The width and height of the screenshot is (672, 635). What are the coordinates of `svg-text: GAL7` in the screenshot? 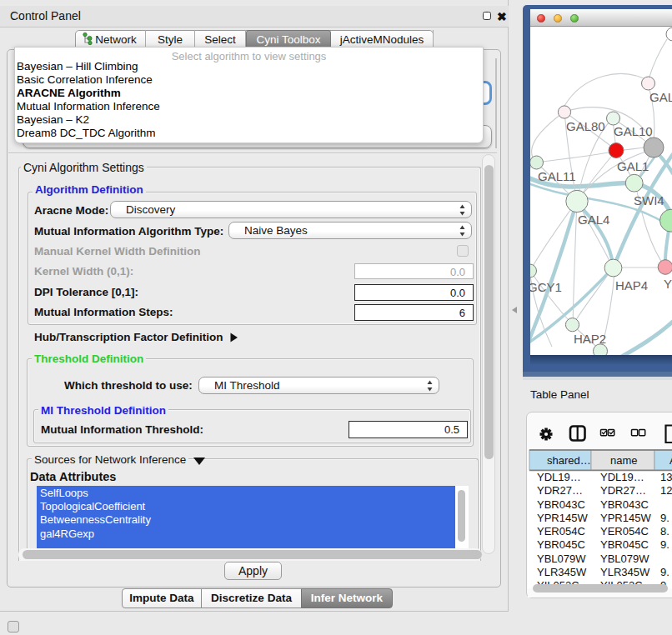 It's located at (660, 97).